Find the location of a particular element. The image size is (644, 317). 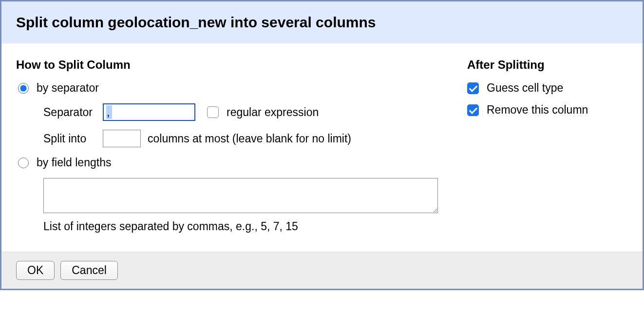

by-lengths-row: by field lengths is located at coordinates (228, 163).